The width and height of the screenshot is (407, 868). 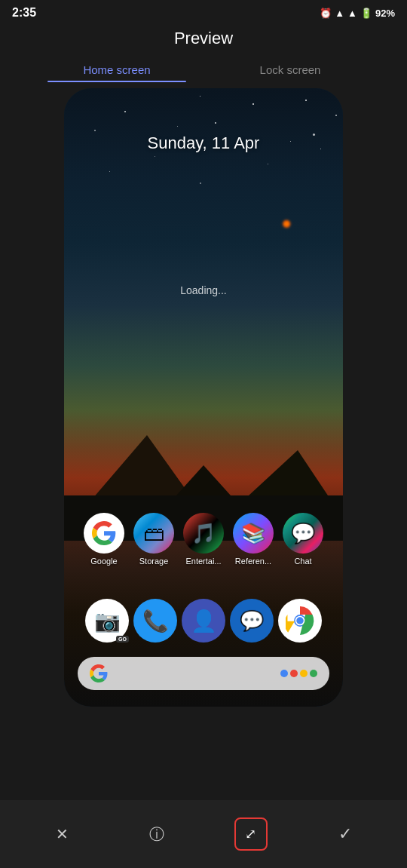 I want to click on messages-icon: 💬, so click(x=252, y=621).